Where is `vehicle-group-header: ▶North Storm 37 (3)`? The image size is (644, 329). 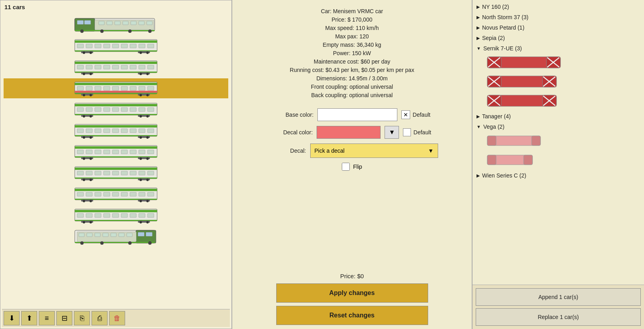 vehicle-group-header: ▶North Storm 37 (3) is located at coordinates (558, 17).